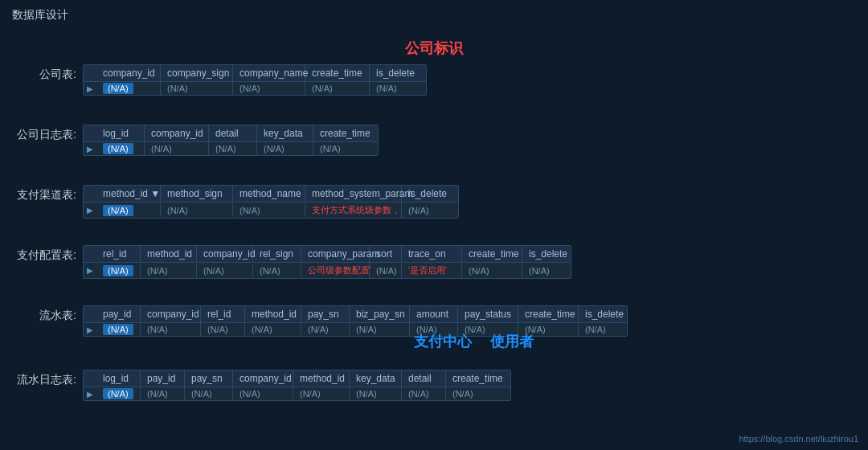  I want to click on db-table: log_idcompany_iddetailkey_datacreate_tim…, so click(231, 140).